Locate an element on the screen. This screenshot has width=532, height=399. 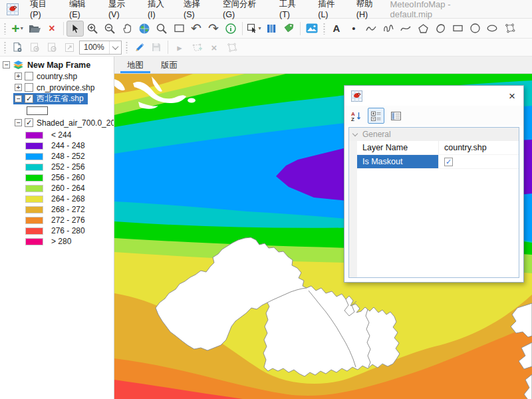
page-zoom-out-button is located at coordinates (52, 47).